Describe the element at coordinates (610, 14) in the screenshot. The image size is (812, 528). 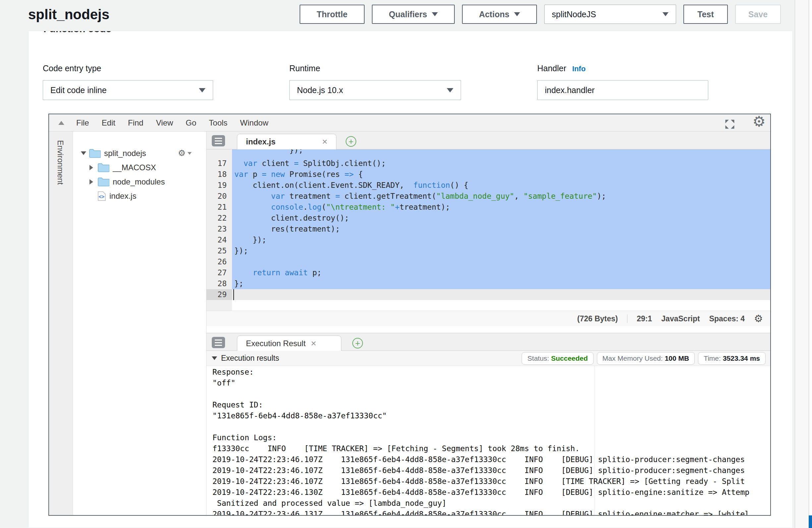
I see `test-event-select: splitNodeJS` at that location.